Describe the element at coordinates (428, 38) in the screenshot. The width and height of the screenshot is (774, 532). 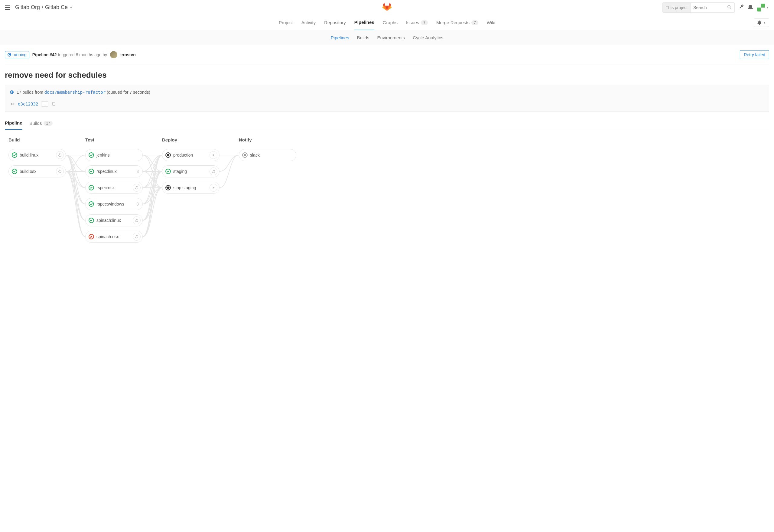
I see `subnav-cycle-analytics: Cycle Analytics` at that location.